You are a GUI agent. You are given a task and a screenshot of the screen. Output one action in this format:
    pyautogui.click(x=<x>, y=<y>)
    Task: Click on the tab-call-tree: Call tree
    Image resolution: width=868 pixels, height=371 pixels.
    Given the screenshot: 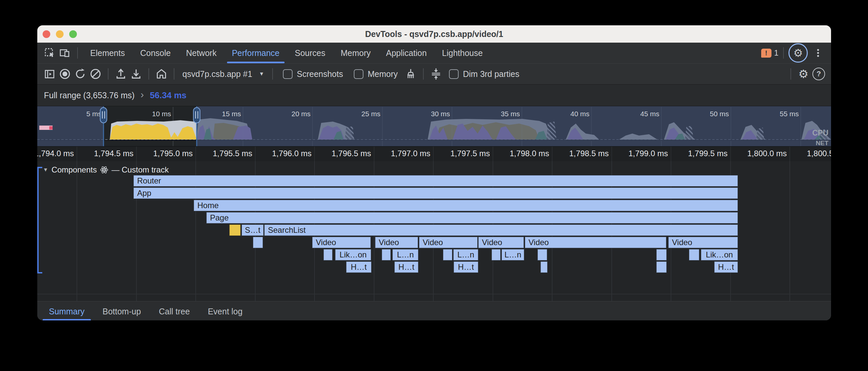 What is the action you would take?
    pyautogui.click(x=174, y=311)
    